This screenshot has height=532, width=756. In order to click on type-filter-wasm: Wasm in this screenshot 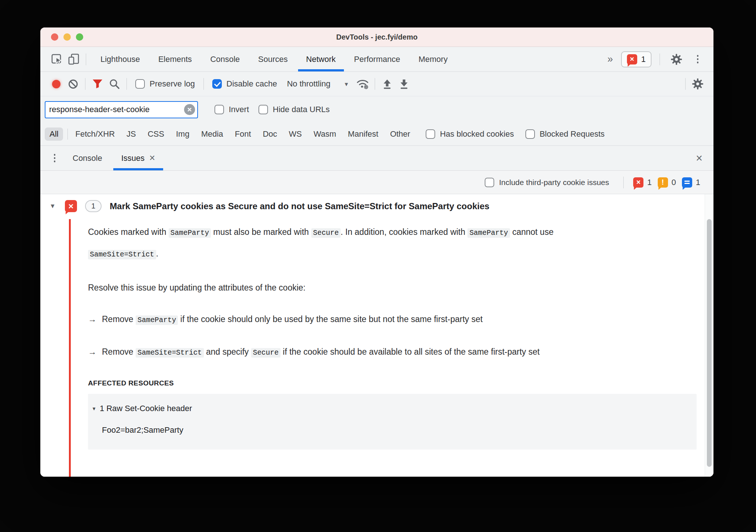, I will do `click(325, 134)`.